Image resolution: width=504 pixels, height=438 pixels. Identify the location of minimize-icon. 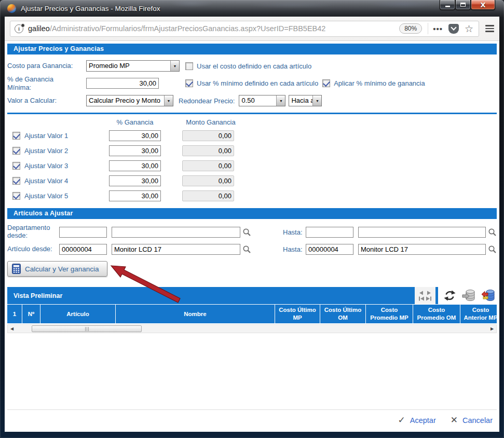
(447, 6).